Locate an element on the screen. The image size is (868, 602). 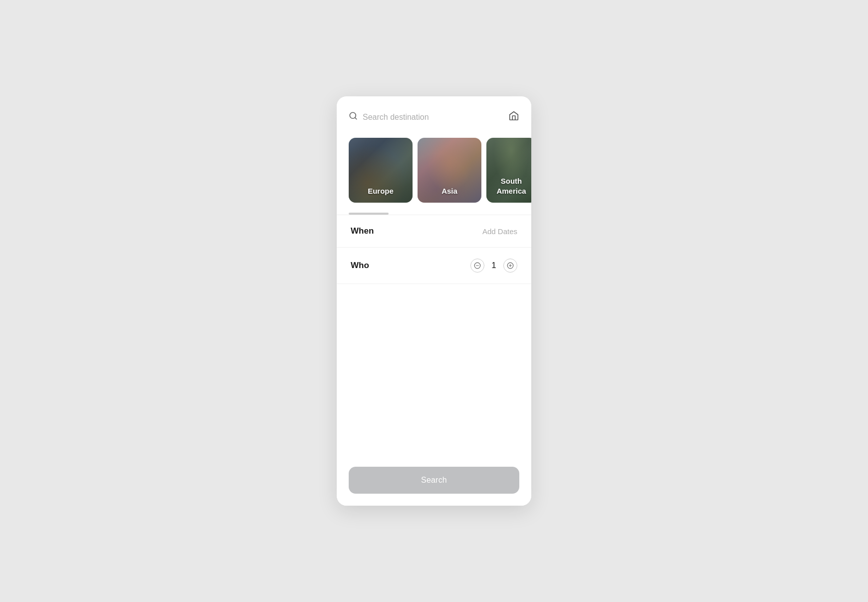
who-label: Who is located at coordinates (360, 266).